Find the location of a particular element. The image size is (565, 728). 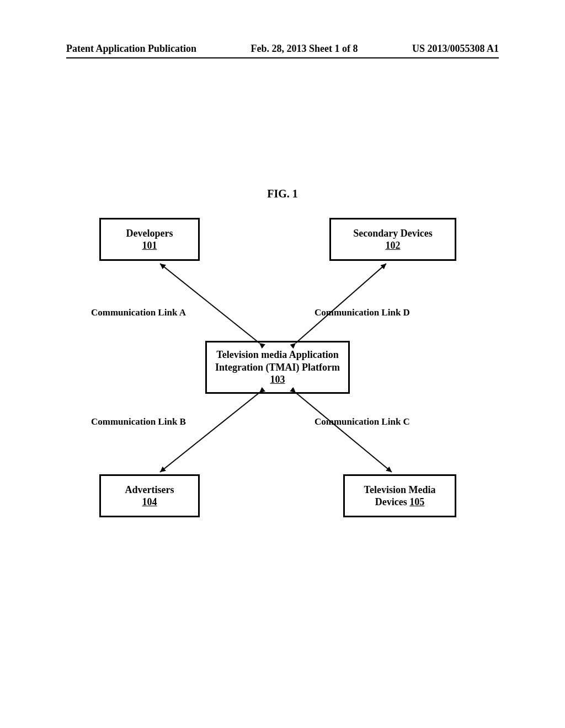

box-tv-media-line2: Devices is located at coordinates (392, 502).